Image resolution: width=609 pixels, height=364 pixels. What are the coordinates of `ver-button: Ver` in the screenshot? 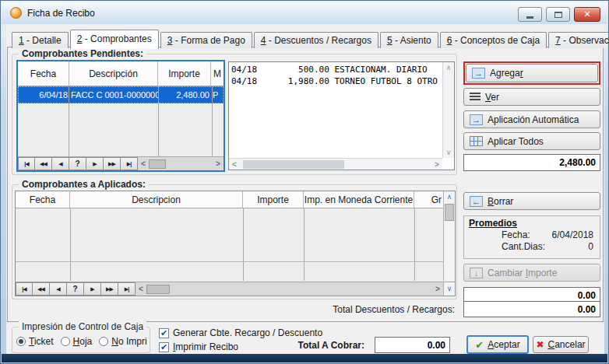 It's located at (532, 96).